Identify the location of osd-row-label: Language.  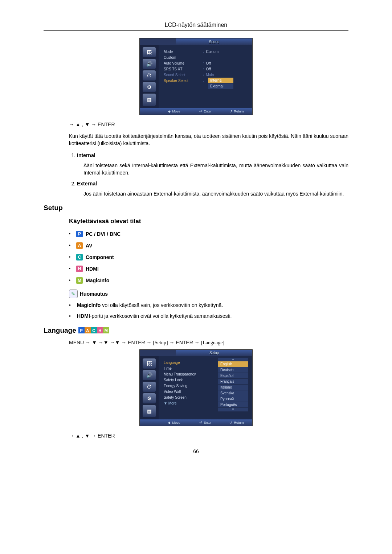
(183, 363).